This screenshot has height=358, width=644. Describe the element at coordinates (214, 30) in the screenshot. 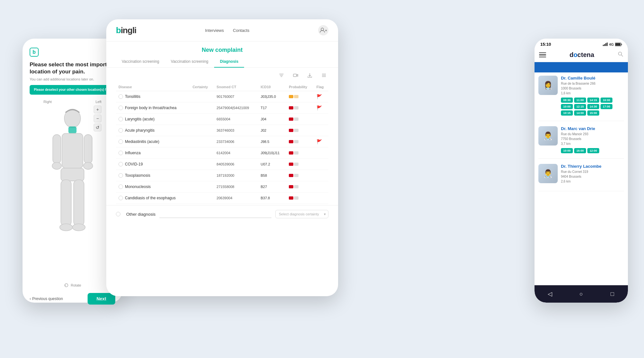

I see `nav-interviews: Interviews` at that location.